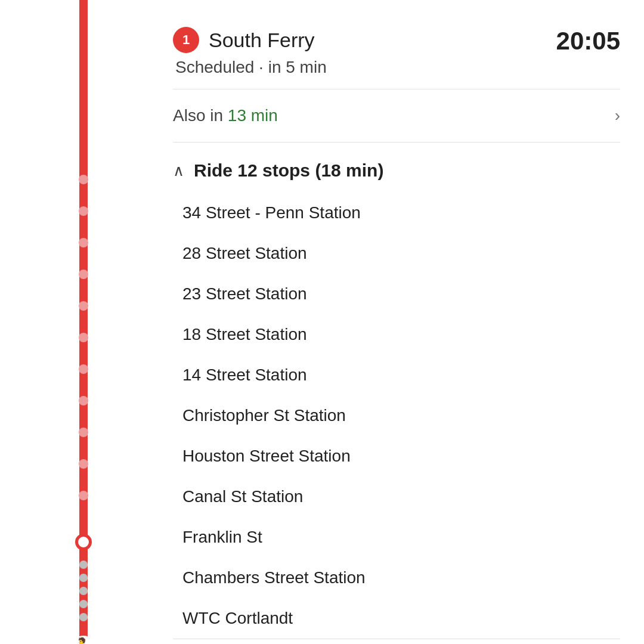 This screenshot has width=644, height=644. What do you see at coordinates (83, 640) in the screenshot?
I see `walk-person-icon: 🚶` at bounding box center [83, 640].